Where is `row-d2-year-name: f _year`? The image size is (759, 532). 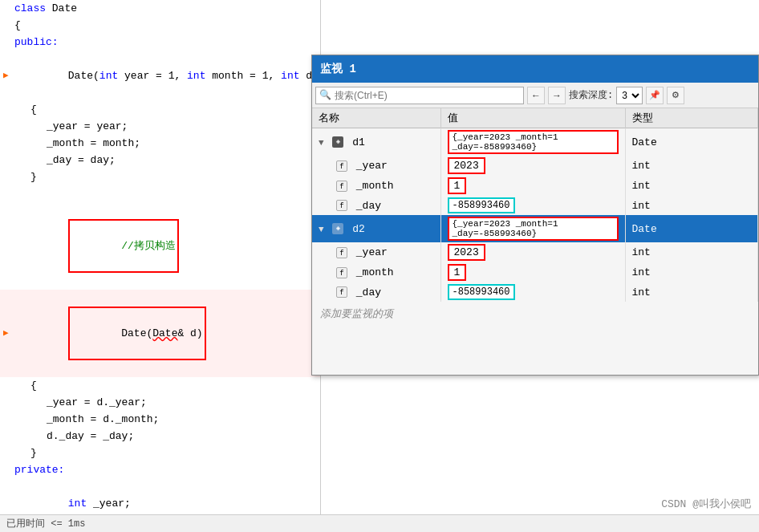 row-d2-year-name: f _year is located at coordinates (376, 252).